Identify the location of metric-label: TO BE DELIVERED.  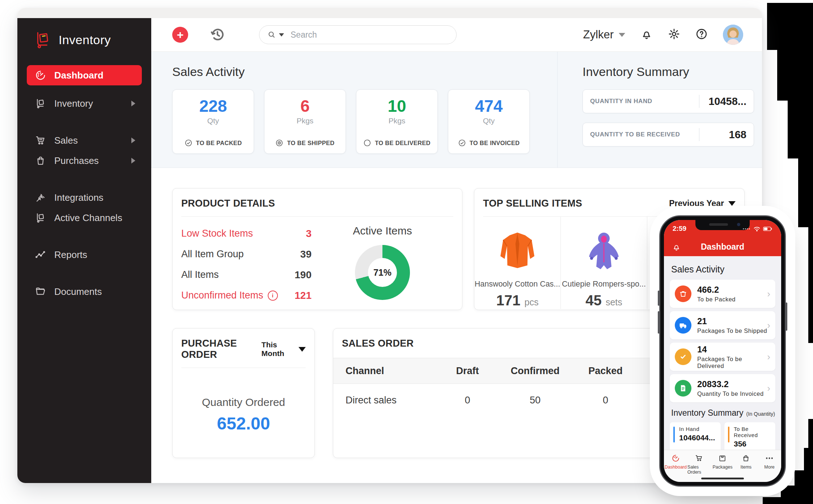
(403, 143).